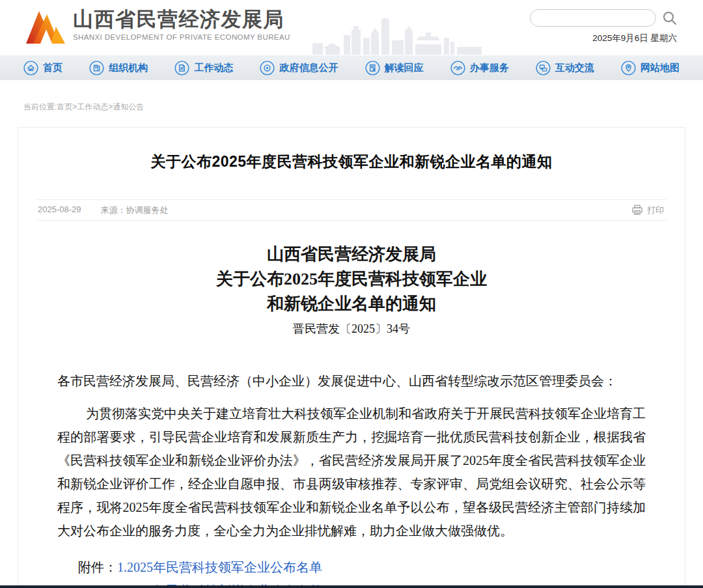 The height and width of the screenshot is (588, 703). Describe the element at coordinates (182, 37) in the screenshot. I see `site-subtitle: SHANXI DEVELOPMENT OF PRIVATE ECONOMY BU…` at that location.